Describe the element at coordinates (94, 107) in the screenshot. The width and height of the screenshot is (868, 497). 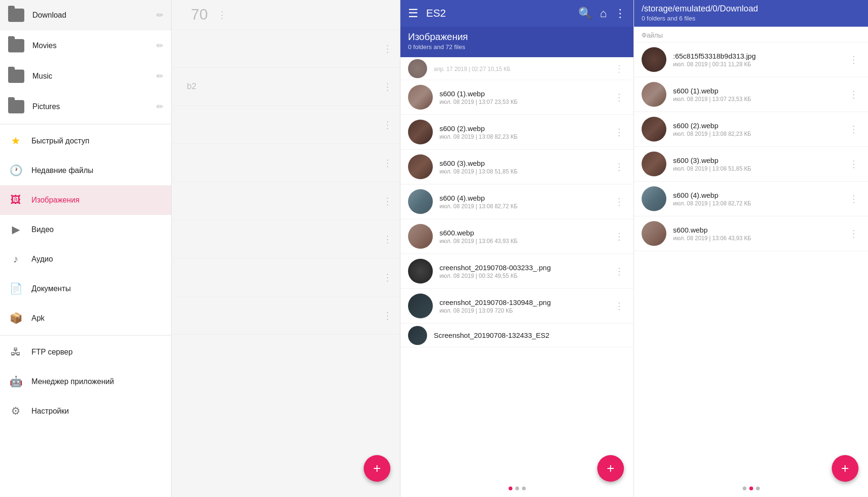
I see `sidebar-item-label: Pictures` at that location.